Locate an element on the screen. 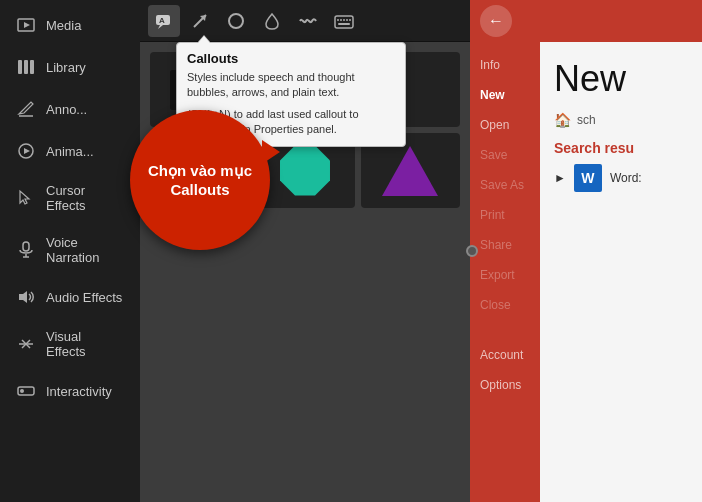  back-button: ← is located at coordinates (496, 21).